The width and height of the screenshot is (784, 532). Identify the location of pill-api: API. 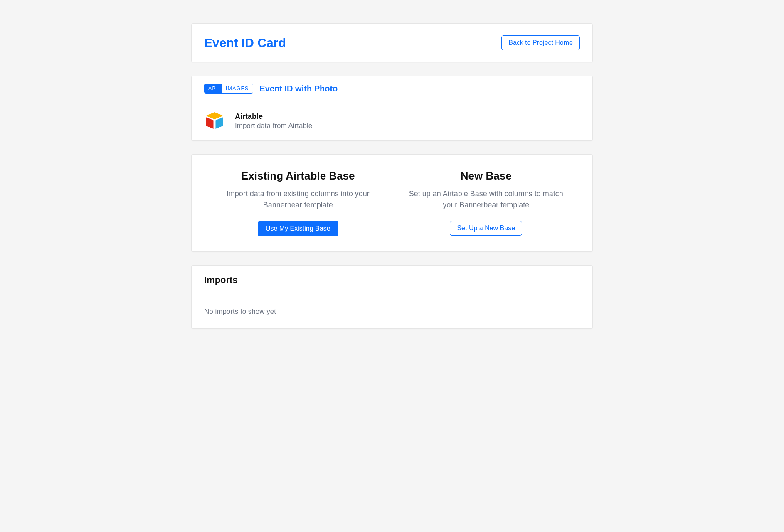
(213, 89).